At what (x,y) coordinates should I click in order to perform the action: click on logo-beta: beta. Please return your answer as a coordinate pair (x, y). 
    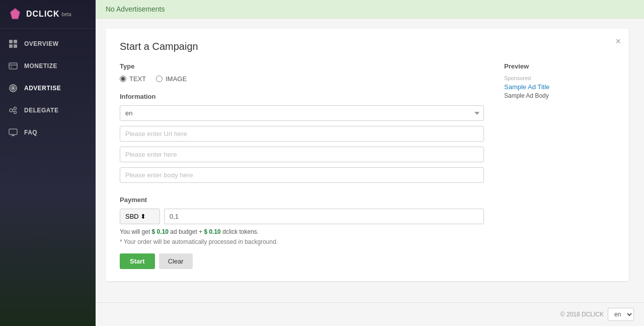
    Looking at the image, I should click on (66, 14).